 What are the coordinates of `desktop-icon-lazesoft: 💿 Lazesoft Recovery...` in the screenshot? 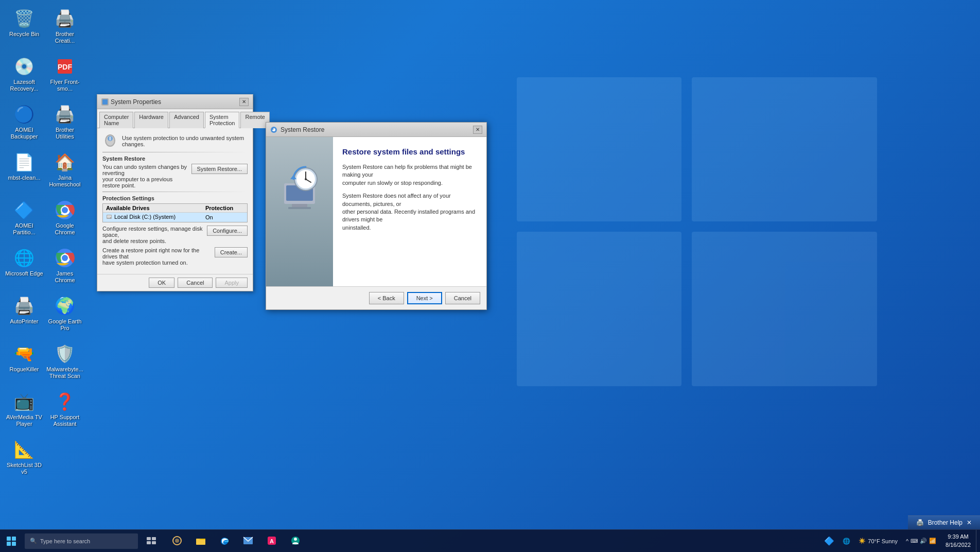 It's located at (24, 76).